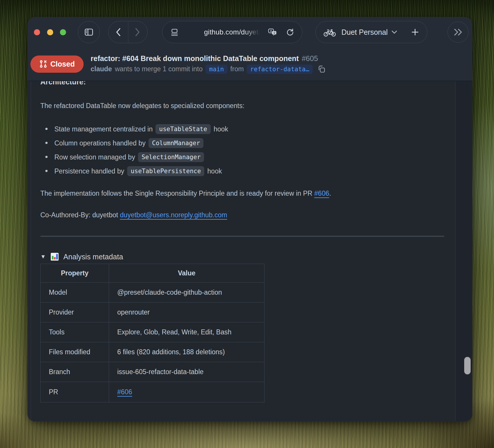  Describe the element at coordinates (208, 64) in the screenshot. I see `pr-head-text: refactor: #604 Break down monolithic Dat…` at that location.